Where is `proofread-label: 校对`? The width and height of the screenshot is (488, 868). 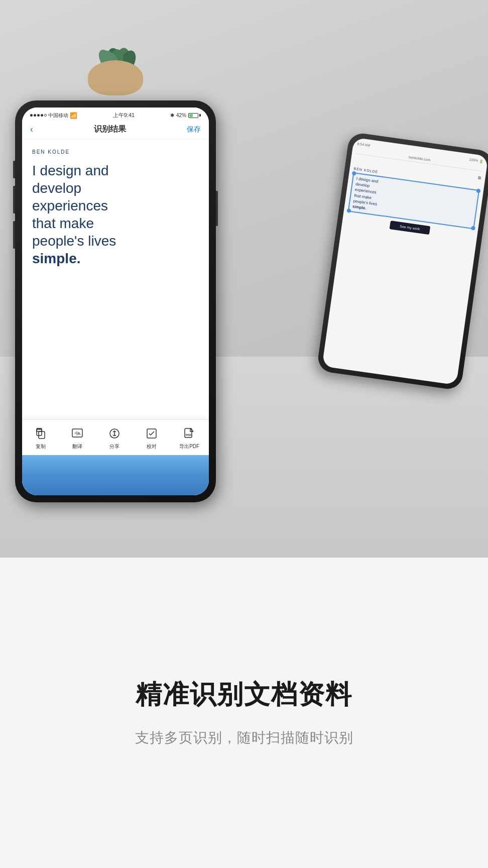
proofread-label: 校对 is located at coordinates (152, 447).